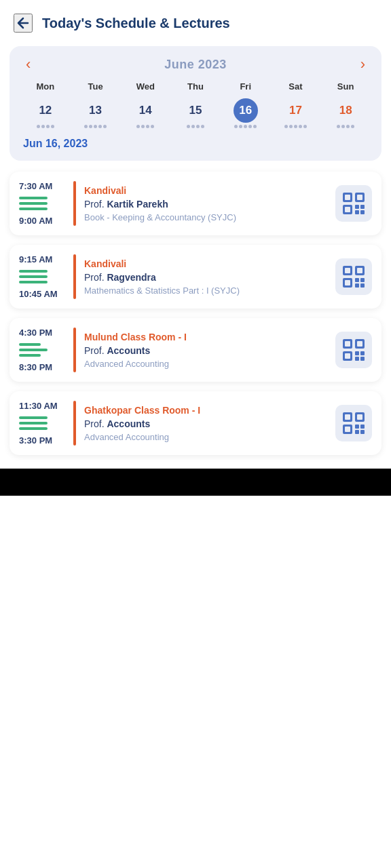  What do you see at coordinates (197, 144) in the screenshot?
I see `selected-date-label: Jun 16, 2023` at bounding box center [197, 144].